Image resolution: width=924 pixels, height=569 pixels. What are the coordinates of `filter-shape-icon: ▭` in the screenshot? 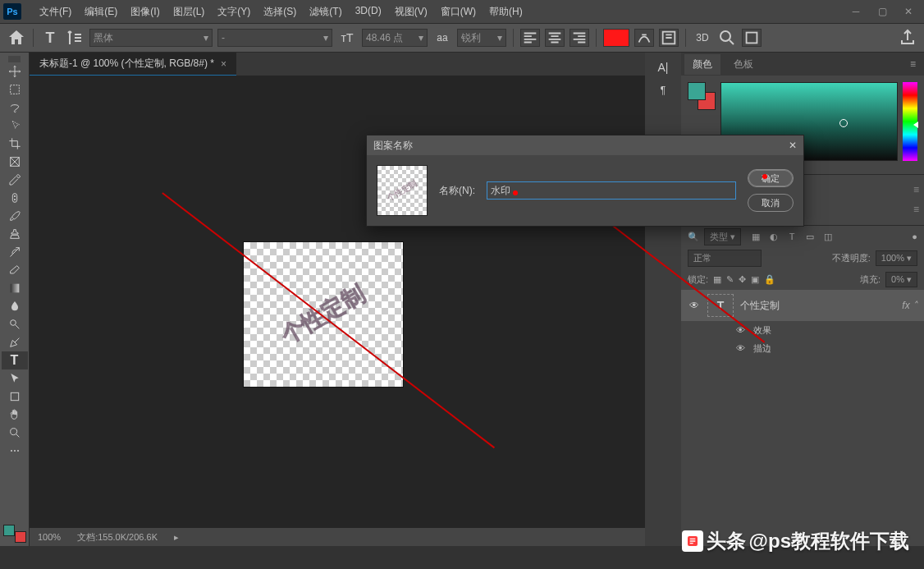 It's located at (810, 236).